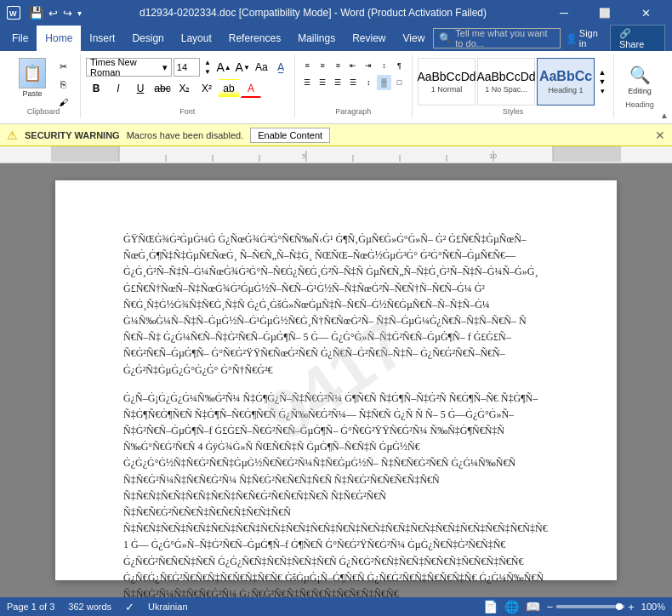 The width and height of the screenshot is (672, 616). What do you see at coordinates (369, 38) in the screenshot?
I see `menu-review: Review` at bounding box center [369, 38].